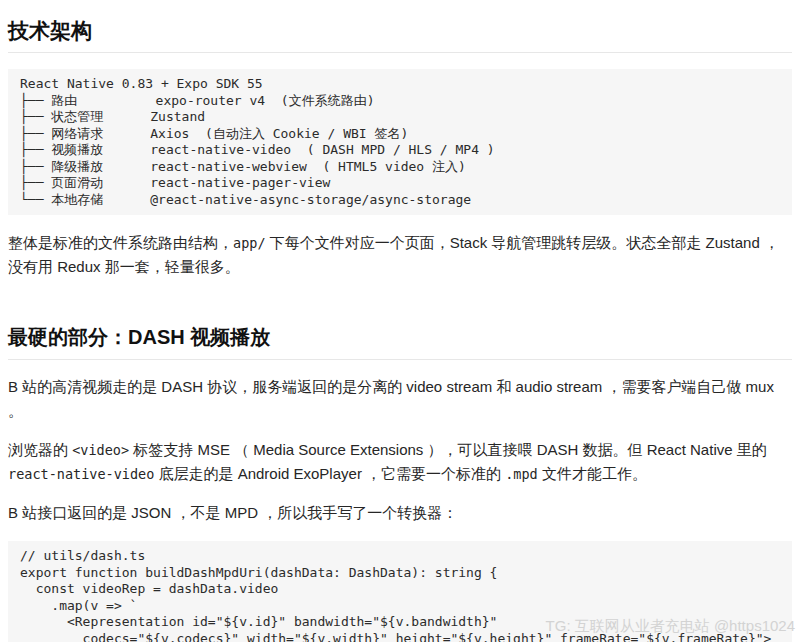 The width and height of the screenshot is (800, 642). Describe the element at coordinates (250, 243) in the screenshot. I see `inline-code: app/` at that location.